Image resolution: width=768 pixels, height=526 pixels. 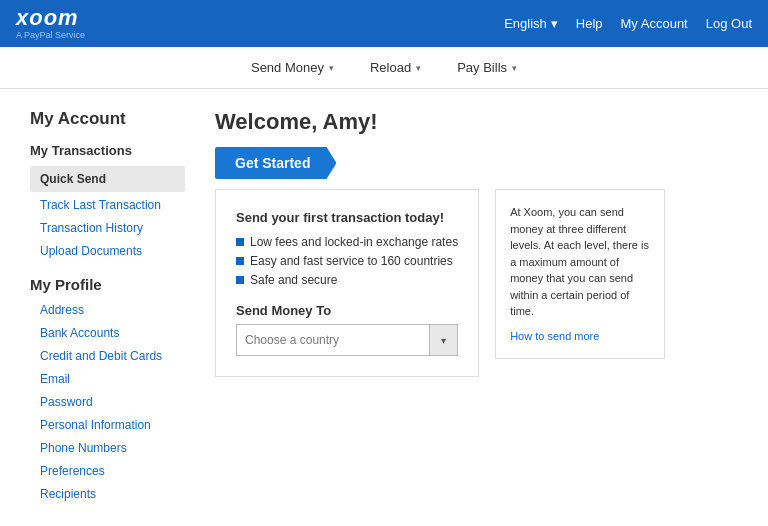 What do you see at coordinates (108, 471) in the screenshot?
I see `sidebar-preferences: Preferences` at bounding box center [108, 471].